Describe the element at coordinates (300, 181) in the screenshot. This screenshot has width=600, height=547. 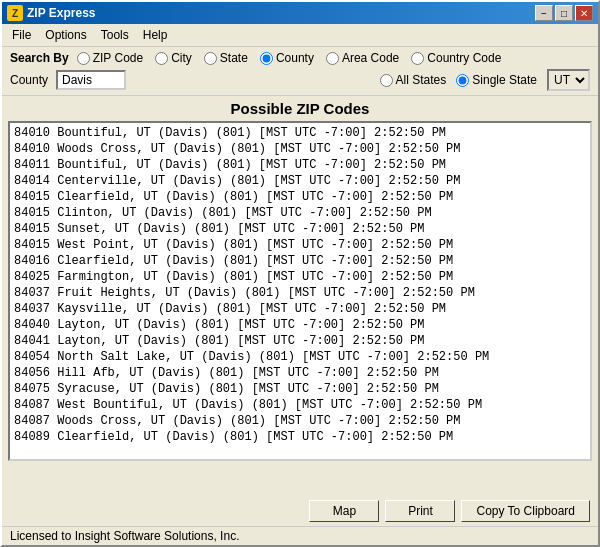
I see `list-item: 84014 Centerville, UT (Davis) (801) [MST…` at that location.